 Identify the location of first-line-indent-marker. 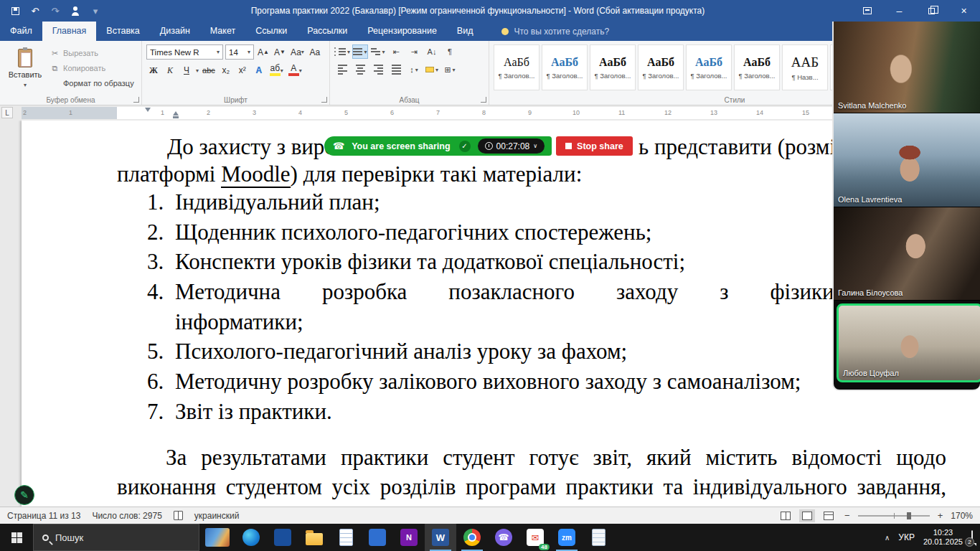
(148, 110).